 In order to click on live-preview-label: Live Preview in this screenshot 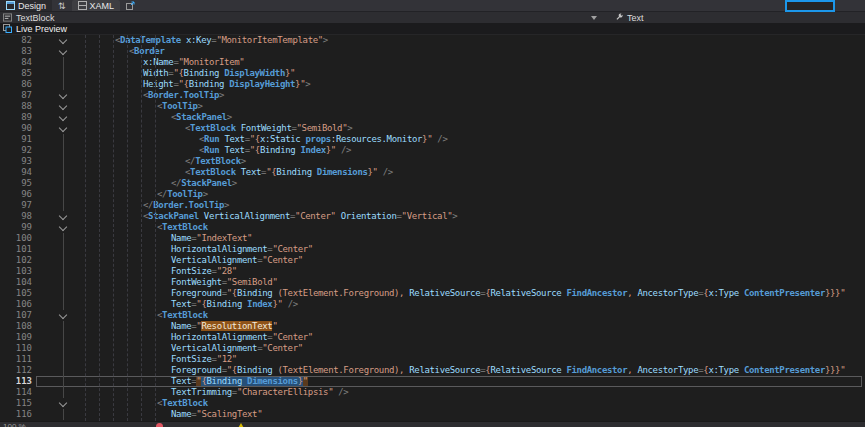, I will do `click(42, 29)`.